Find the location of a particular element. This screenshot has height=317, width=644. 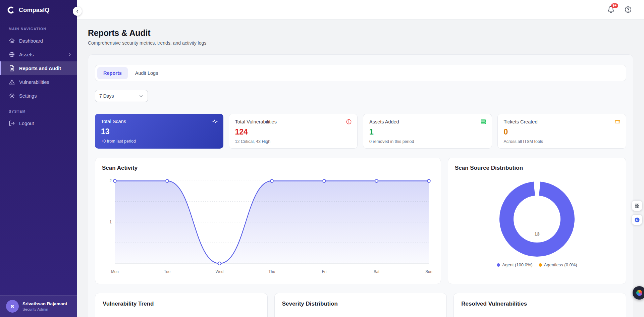

gear-icon is located at coordinates (12, 96).